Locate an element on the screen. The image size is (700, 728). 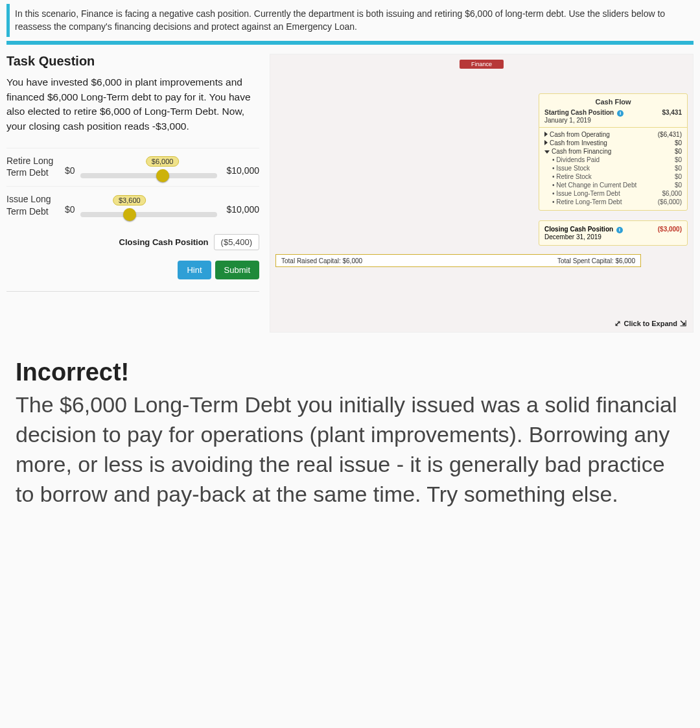
closing-panel: Closing Cash Position i December 31, 201… is located at coordinates (613, 233).